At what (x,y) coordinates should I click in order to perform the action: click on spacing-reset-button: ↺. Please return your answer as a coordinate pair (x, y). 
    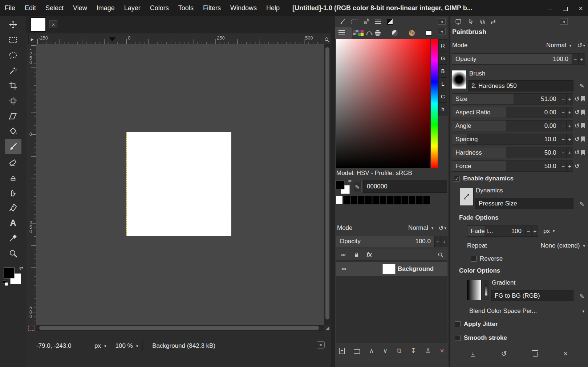
    Looking at the image, I should click on (577, 139).